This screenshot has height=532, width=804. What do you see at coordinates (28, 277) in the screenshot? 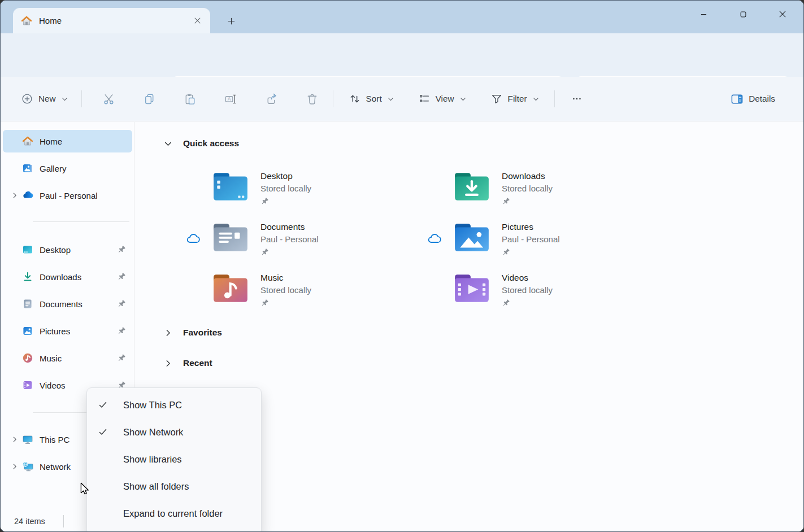
I see `downloads-icon` at bounding box center [28, 277].